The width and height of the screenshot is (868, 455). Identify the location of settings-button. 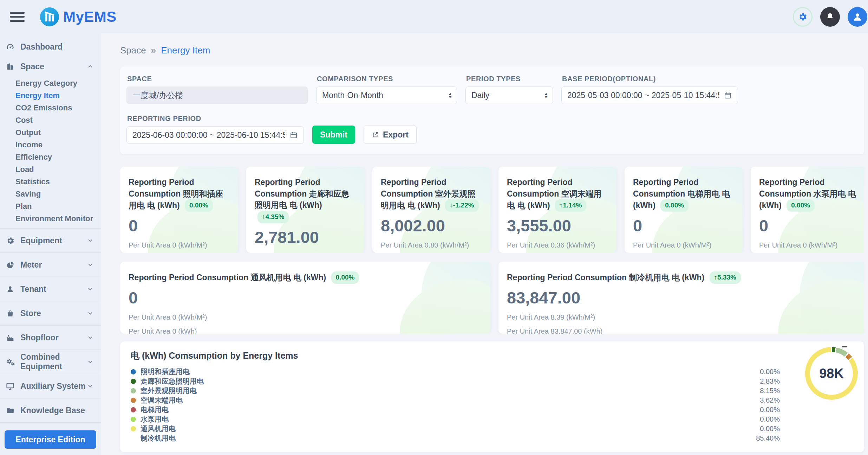
(803, 17).